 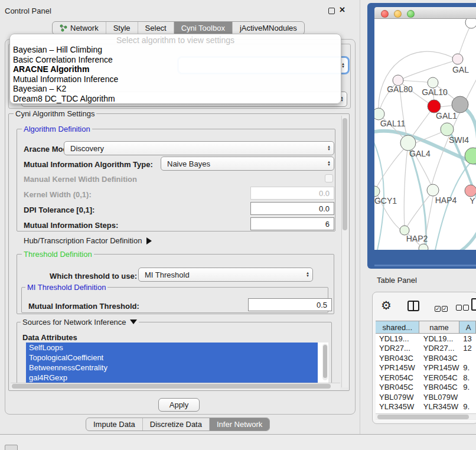 What do you see at coordinates (474, 305) in the screenshot?
I see `document-icon` at bounding box center [474, 305].